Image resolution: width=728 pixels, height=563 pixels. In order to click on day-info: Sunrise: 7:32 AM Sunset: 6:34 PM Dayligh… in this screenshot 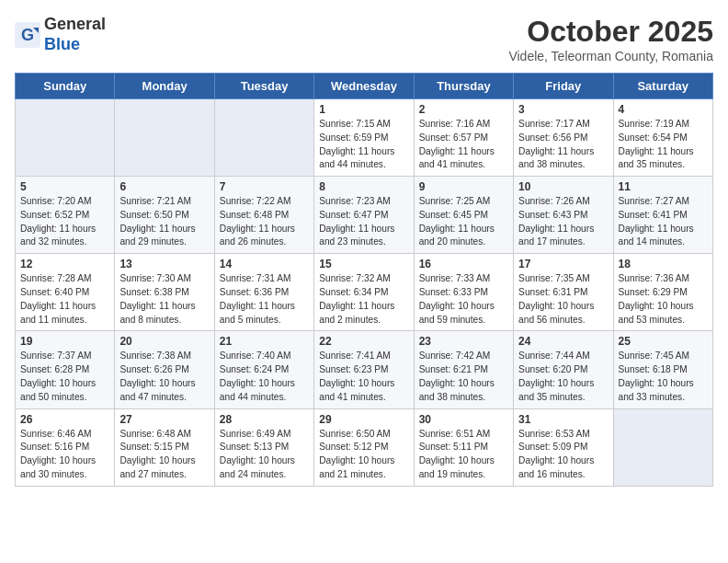, I will do `click(364, 300)`.